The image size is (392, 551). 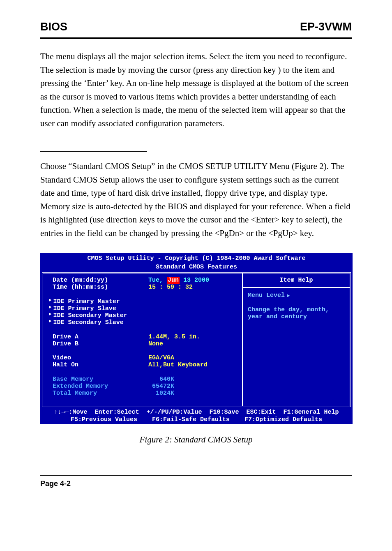 I want to click on help-text-line2: year and century, so click(x=277, y=317).